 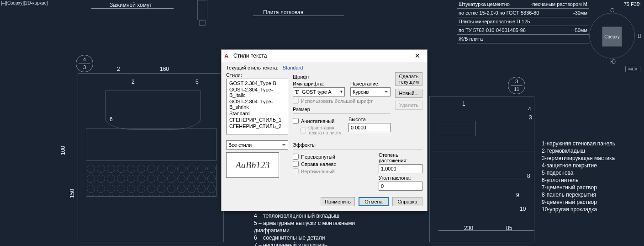 What do you see at coordinates (370, 84) in the screenshot?
I see `font-style-label: Начертание:` at bounding box center [370, 84].